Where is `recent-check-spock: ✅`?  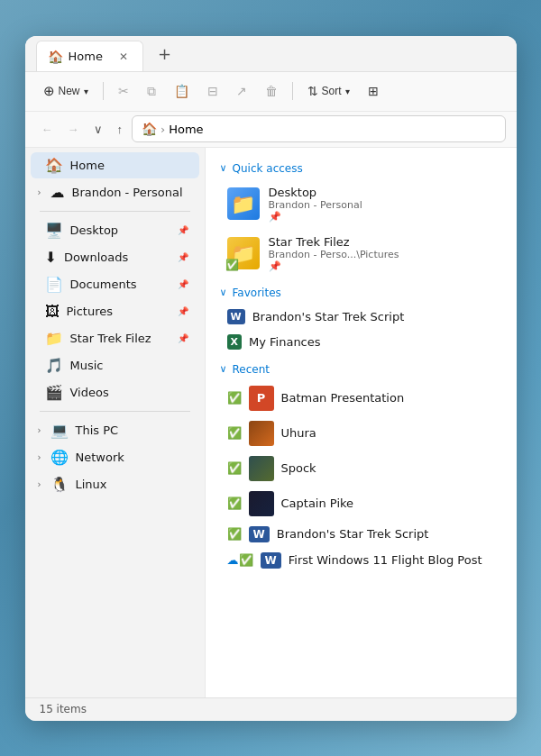
recent-check-spock: ✅ is located at coordinates (234, 469).